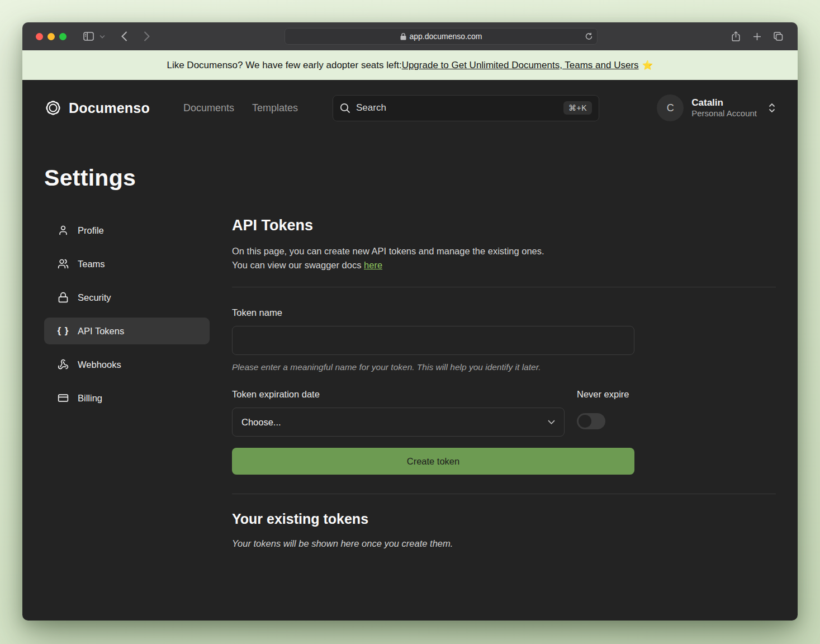  I want to click on user-menu: C Catalin Personal Account, so click(717, 108).